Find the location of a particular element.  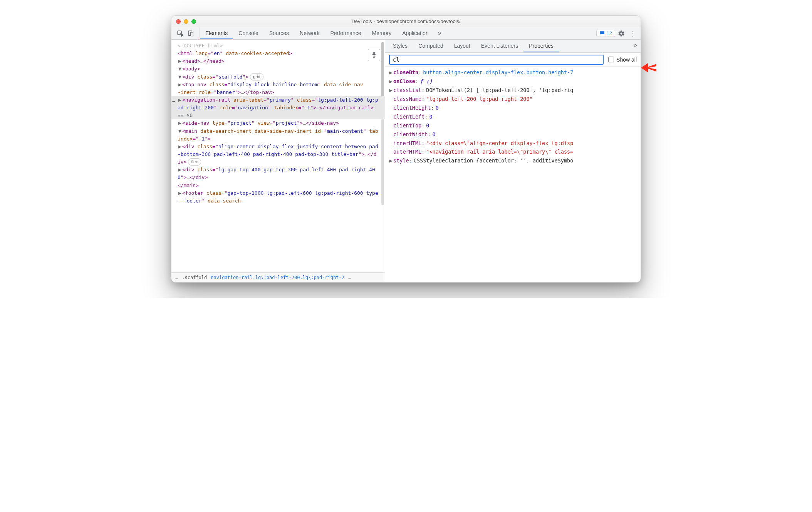

property-key: outerHTML is located at coordinates (408, 152).